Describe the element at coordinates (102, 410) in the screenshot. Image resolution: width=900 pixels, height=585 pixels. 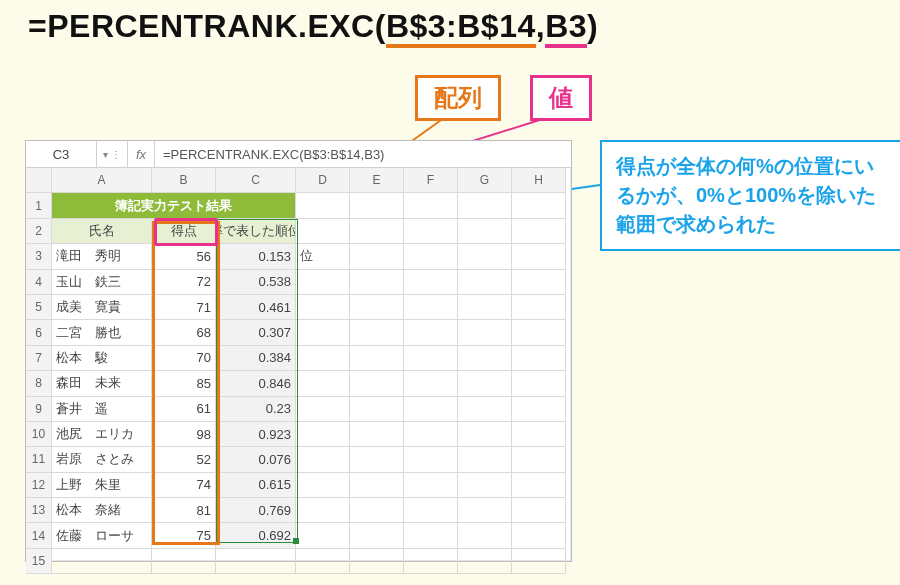
I see `cell-name: 蒼井 遥` at that location.